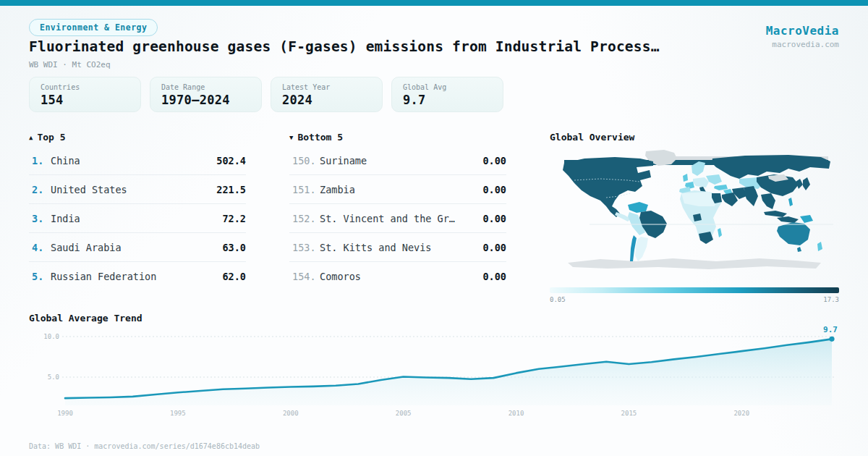  What do you see at coordinates (85, 87) in the screenshot?
I see `stat-label: Countries` at bounding box center [85, 87].